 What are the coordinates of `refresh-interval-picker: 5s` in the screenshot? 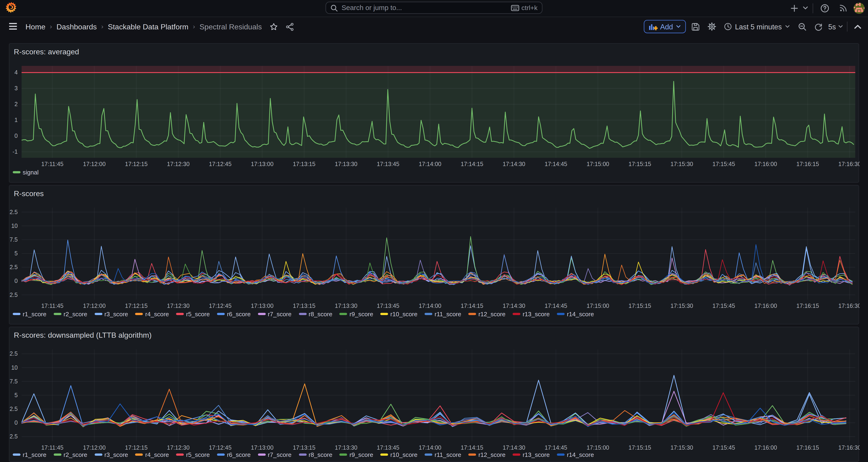 It's located at (836, 27).